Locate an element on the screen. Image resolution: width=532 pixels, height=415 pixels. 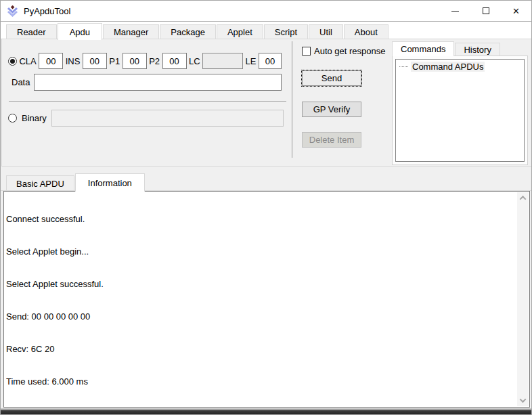
p2-field: 00 is located at coordinates (175, 61).